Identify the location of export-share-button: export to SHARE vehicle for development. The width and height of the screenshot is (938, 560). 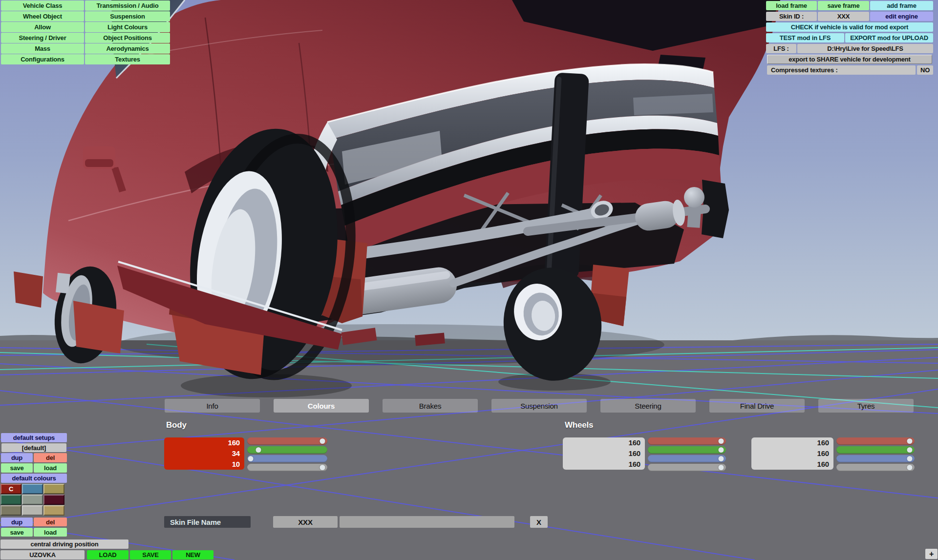
(850, 60).